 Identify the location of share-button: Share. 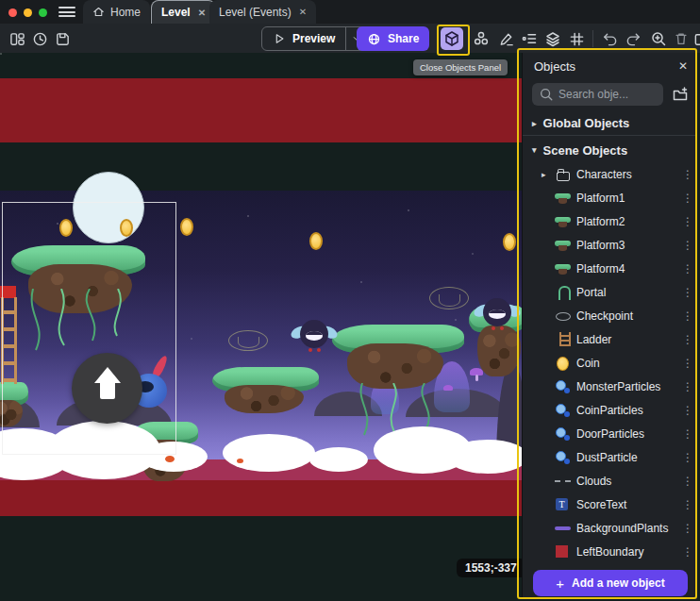
(392, 39).